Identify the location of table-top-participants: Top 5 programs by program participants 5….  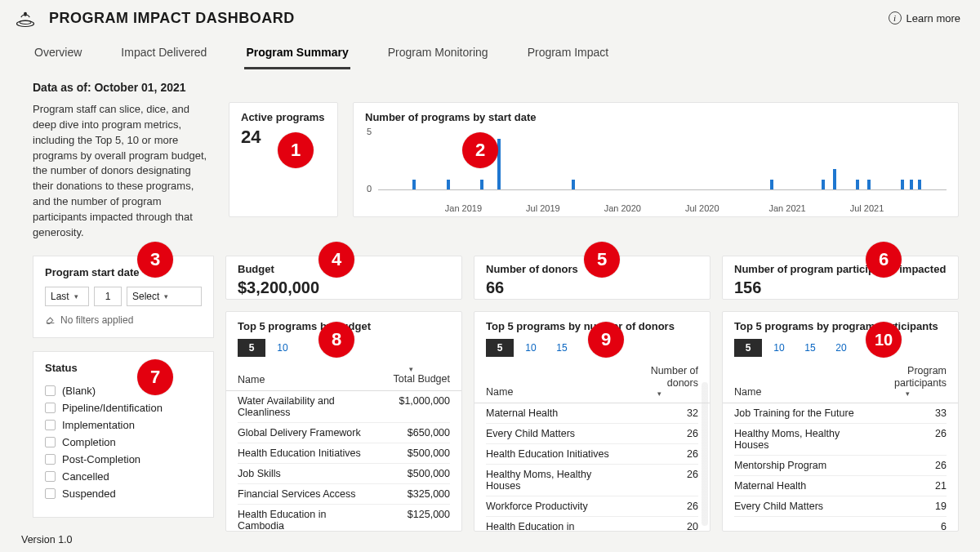
(840, 421).